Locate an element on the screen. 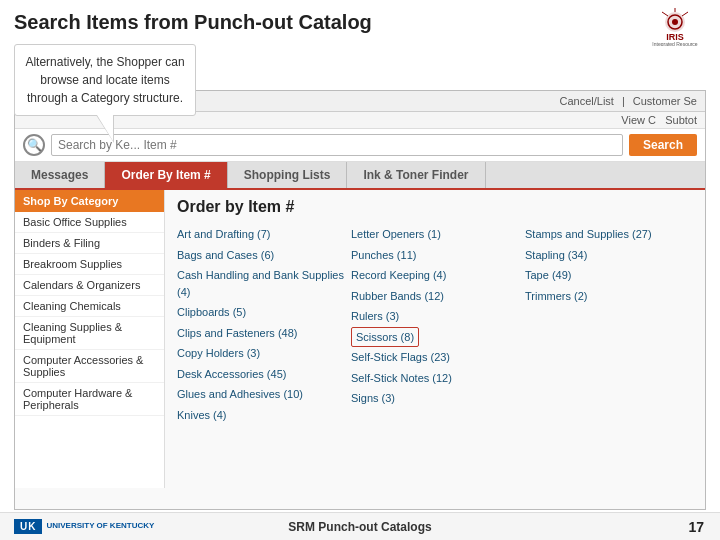  main-content-title: Order by Item # is located at coordinates (435, 207).